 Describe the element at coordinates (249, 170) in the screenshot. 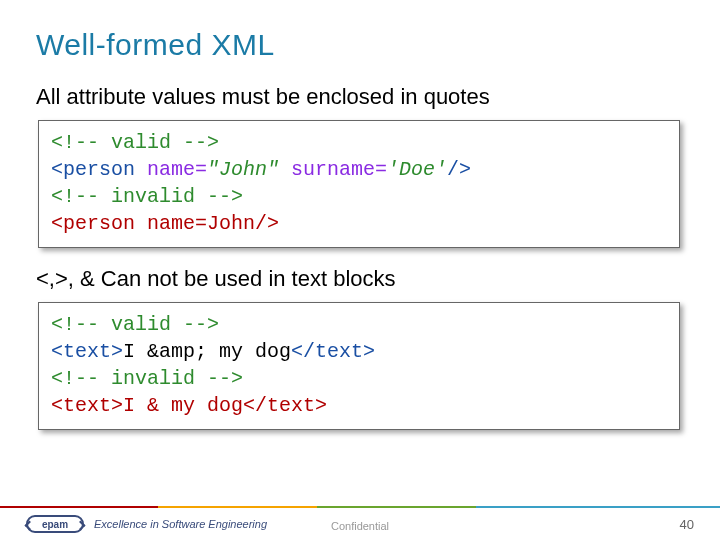

I see `attr-value: "John"` at that location.